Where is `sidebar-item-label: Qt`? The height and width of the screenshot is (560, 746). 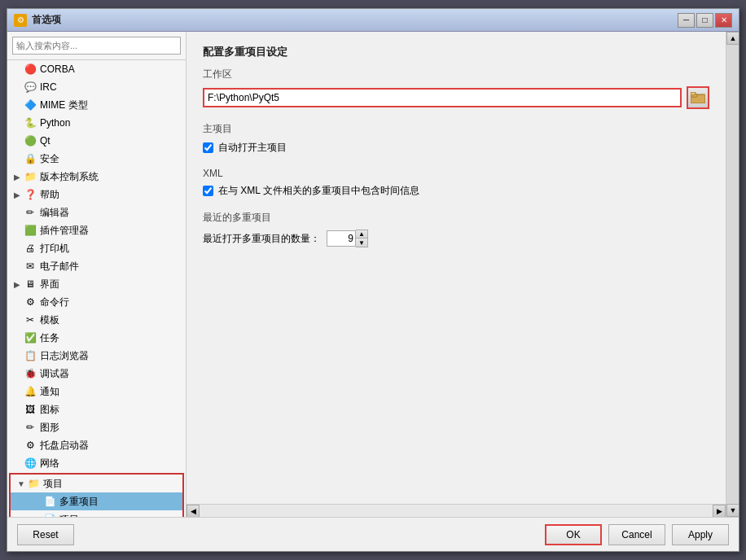 sidebar-item-label: Qt is located at coordinates (46, 141).